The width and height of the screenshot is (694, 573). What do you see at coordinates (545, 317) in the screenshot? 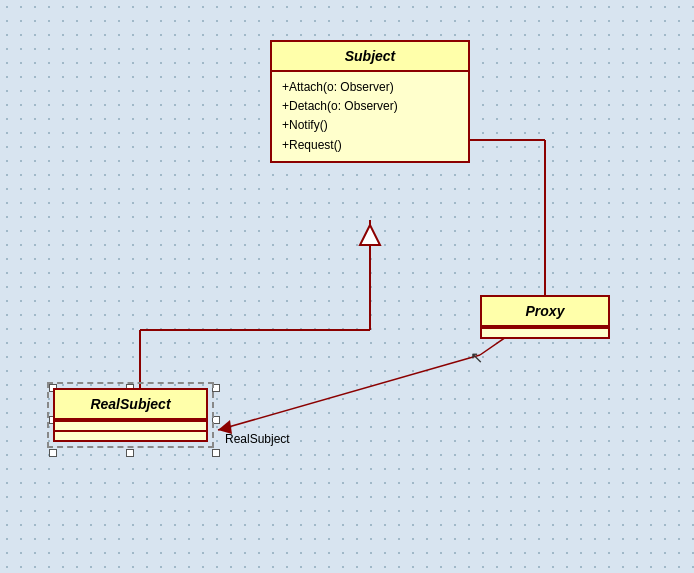
I see `proxy-class-box: Proxy` at bounding box center [545, 317].